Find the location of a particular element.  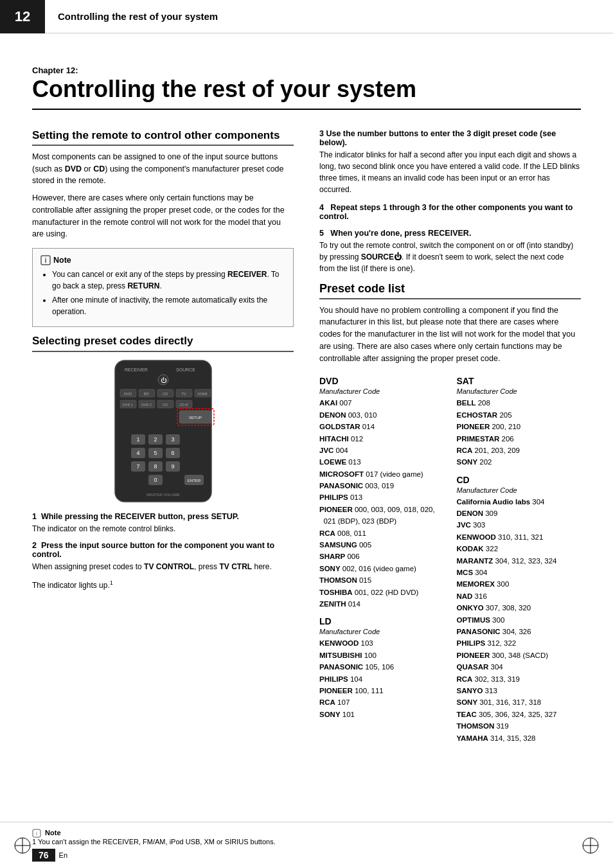

svg-text: SOURCE is located at coordinates (186, 370).